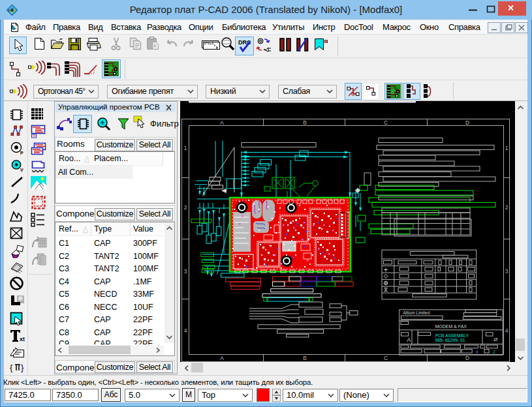  I want to click on svg-text: Altium Limited, so click(416, 313).